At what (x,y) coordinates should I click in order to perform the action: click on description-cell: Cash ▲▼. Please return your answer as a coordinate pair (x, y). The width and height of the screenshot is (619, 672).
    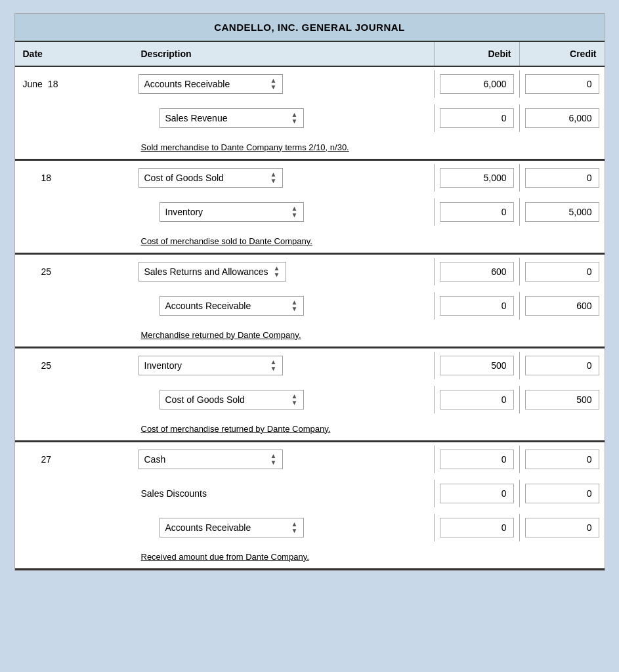
    Looking at the image, I should click on (284, 459).